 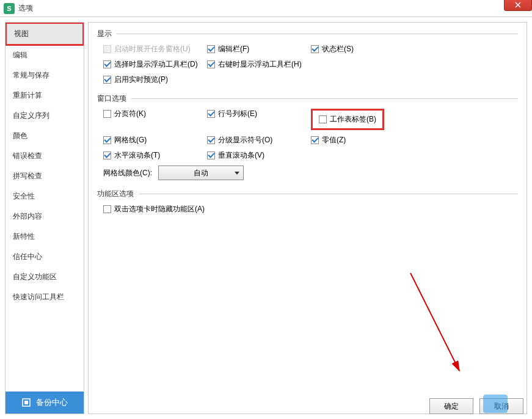 What do you see at coordinates (435, 322) in the screenshot?
I see `annotation-arrow` at bounding box center [435, 322].